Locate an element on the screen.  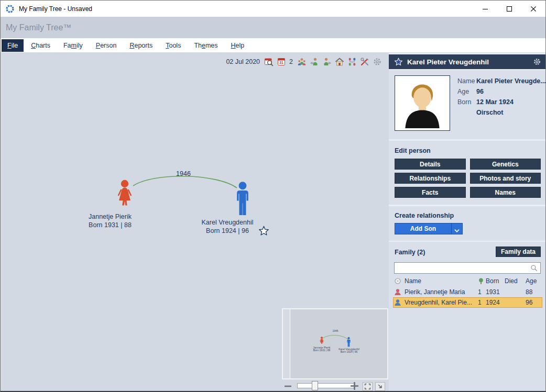
close-icon is located at coordinates (533, 9).